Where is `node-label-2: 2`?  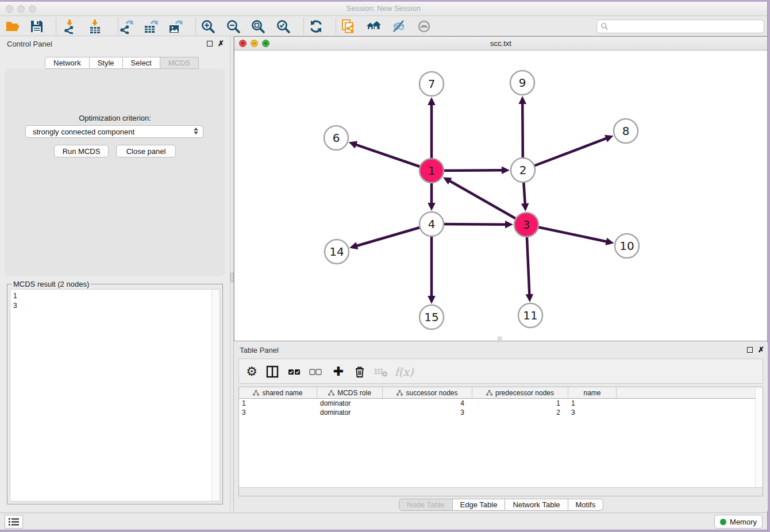
node-label-2: 2 is located at coordinates (523, 170).